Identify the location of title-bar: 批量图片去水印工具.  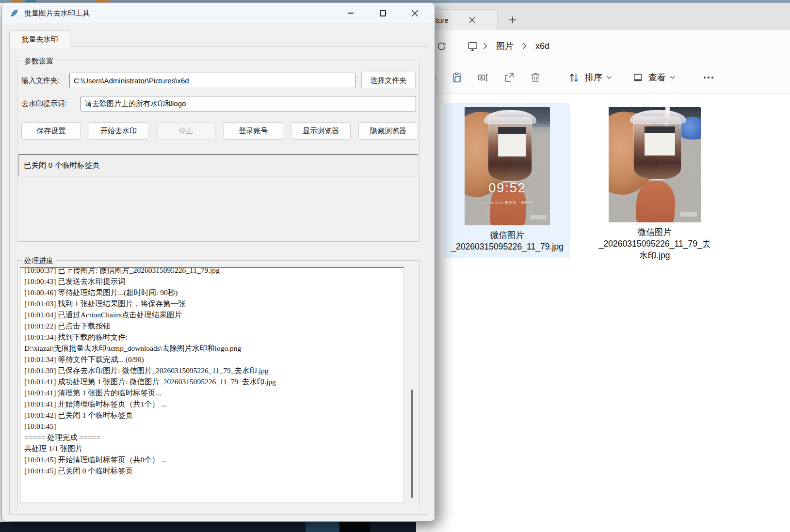
(218, 13).